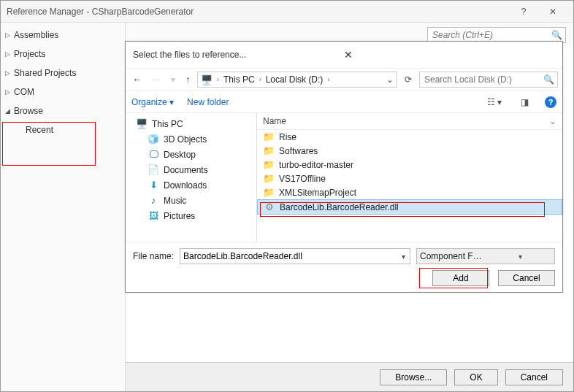 The height and width of the screenshot is (392, 574). I want to click on sidebar-item-shared-projects: ▷Shared Projects, so click(63, 73).